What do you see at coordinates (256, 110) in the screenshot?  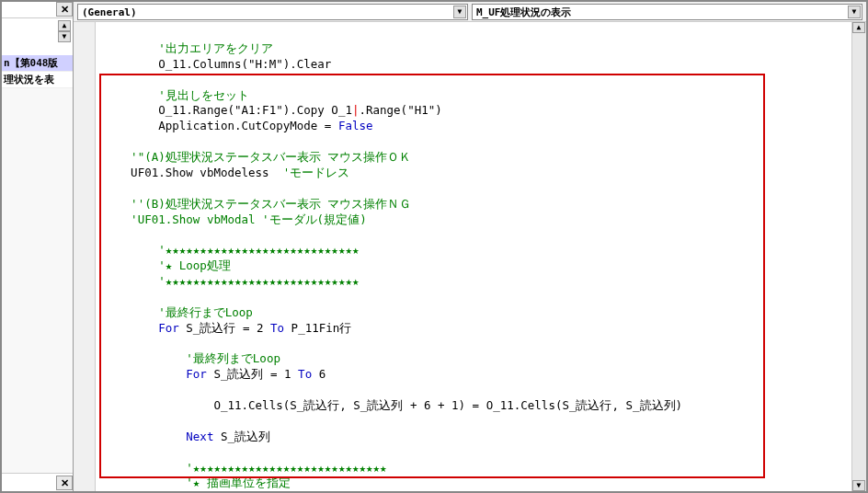 I see `code-text: O_11.Range("A1:F1").Copy O_1` at bounding box center [256, 110].